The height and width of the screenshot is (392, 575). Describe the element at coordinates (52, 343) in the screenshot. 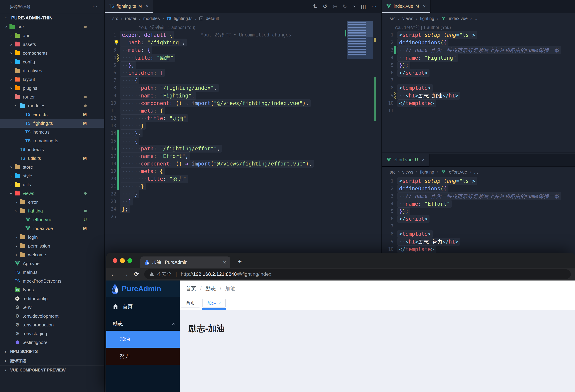

I see `explorer-item-.eslintignore: ⬢.eslintignore` at that location.